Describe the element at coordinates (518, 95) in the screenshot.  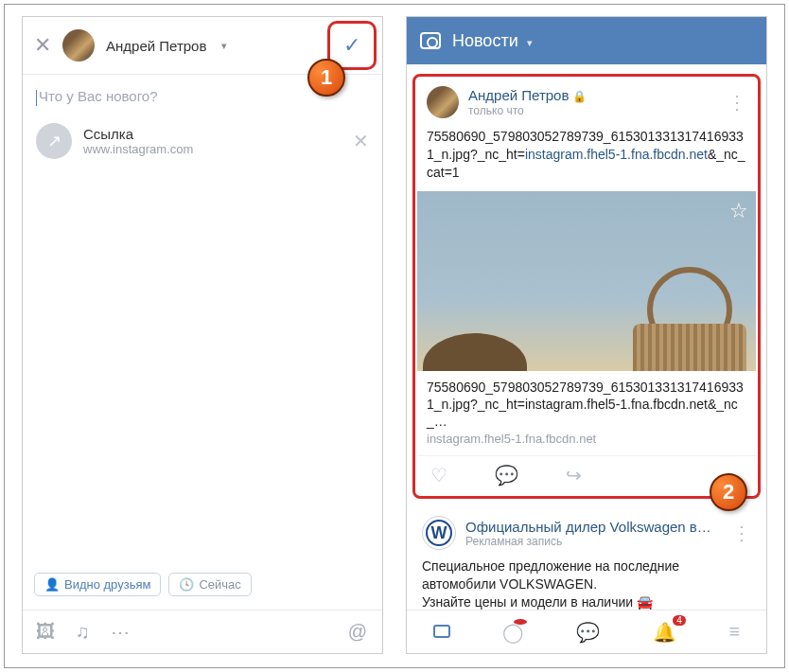
I see `post-author: Андрей Петров` at that location.